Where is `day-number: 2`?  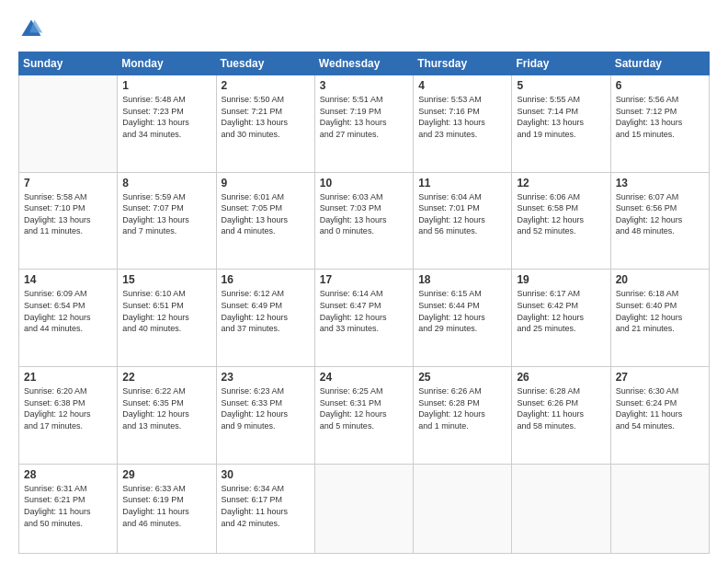
day-number: 2 is located at coordinates (266, 86).